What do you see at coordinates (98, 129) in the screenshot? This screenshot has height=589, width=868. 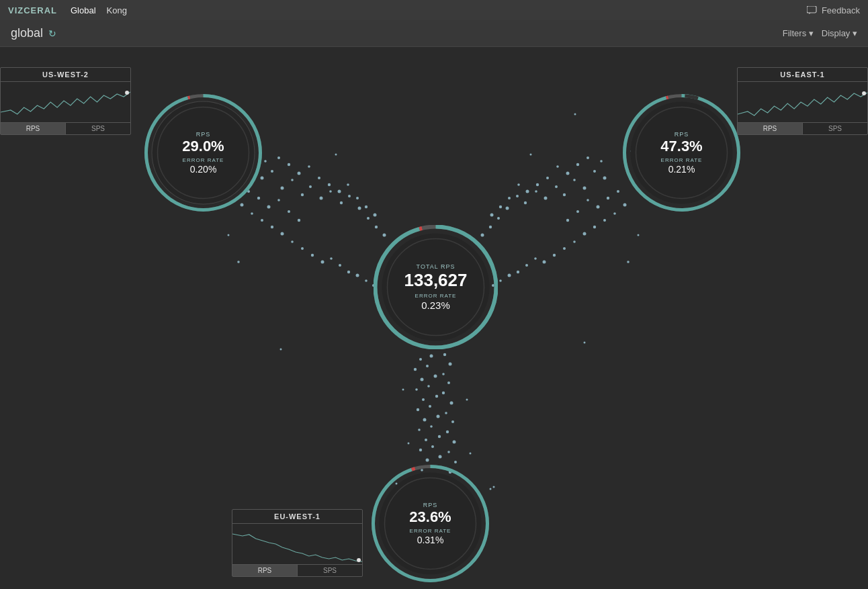 I see `tab-west-sps: SPS` at bounding box center [98, 129].